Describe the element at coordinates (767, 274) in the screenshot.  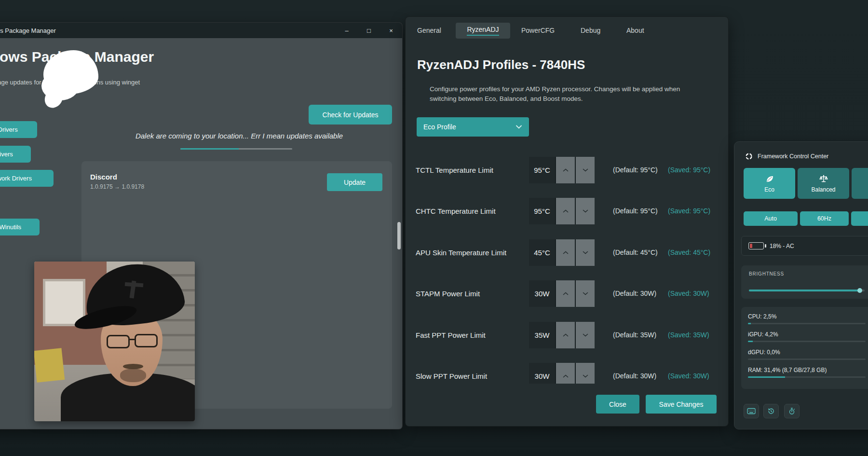
I see `brightness-label: BRIGHTNESS` at that location.